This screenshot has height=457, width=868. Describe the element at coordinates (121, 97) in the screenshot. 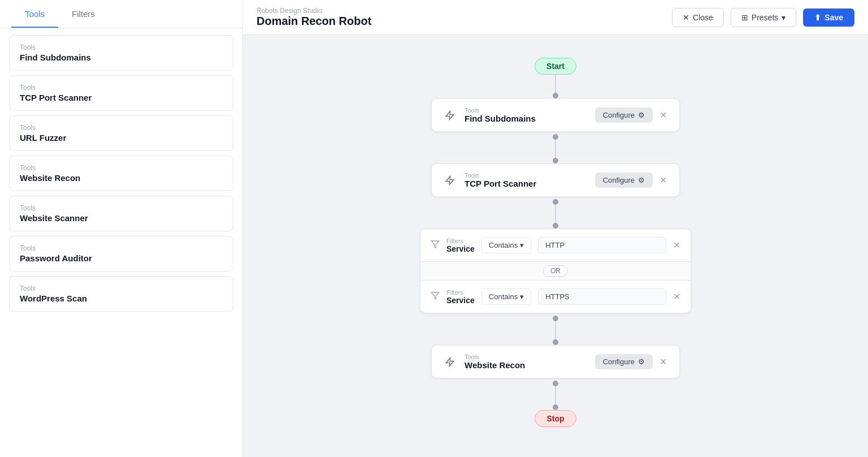

I see `tool-card-name: TCP Port Scanner` at that location.